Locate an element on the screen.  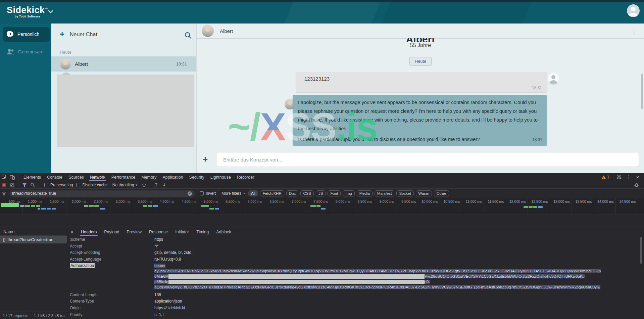
request-headers-top: :schemehttpsAccept*/*Accept-Encodinggzip… is located at coordinates (356, 249).